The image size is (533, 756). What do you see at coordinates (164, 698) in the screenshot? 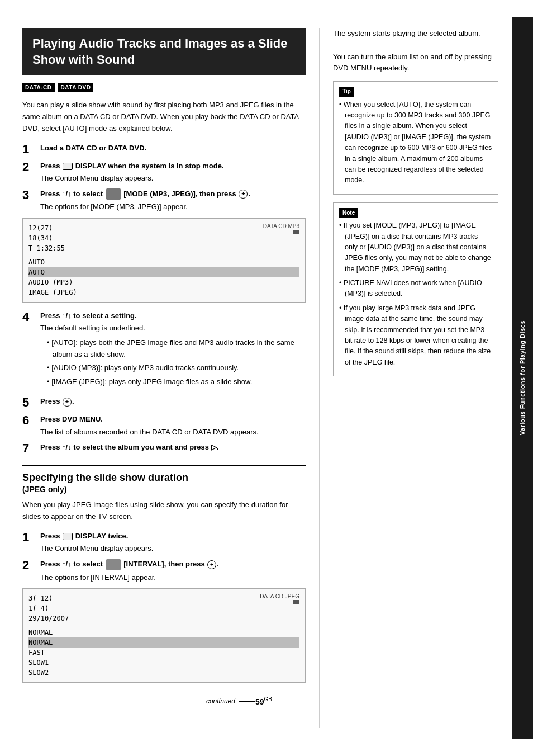
I see `page-footer: continued 59GB` at bounding box center [164, 698].